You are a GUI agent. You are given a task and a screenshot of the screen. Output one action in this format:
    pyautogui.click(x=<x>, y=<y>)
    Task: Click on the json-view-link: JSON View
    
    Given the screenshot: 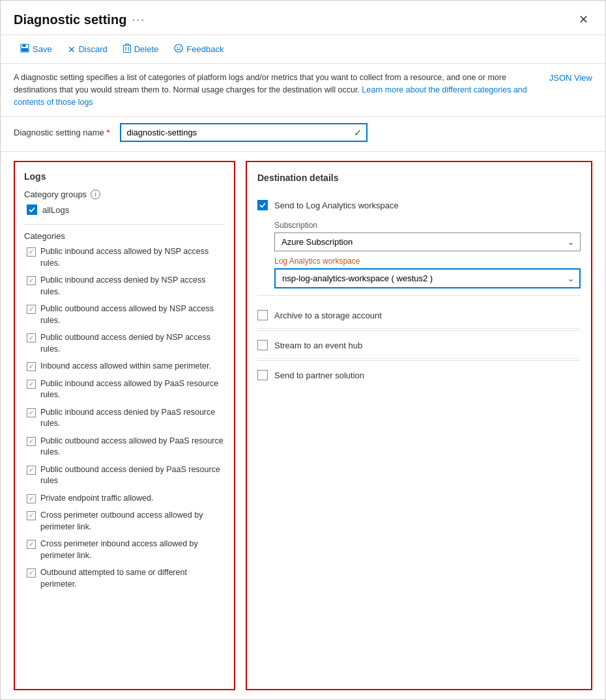 What is the action you would take?
    pyautogui.click(x=571, y=78)
    